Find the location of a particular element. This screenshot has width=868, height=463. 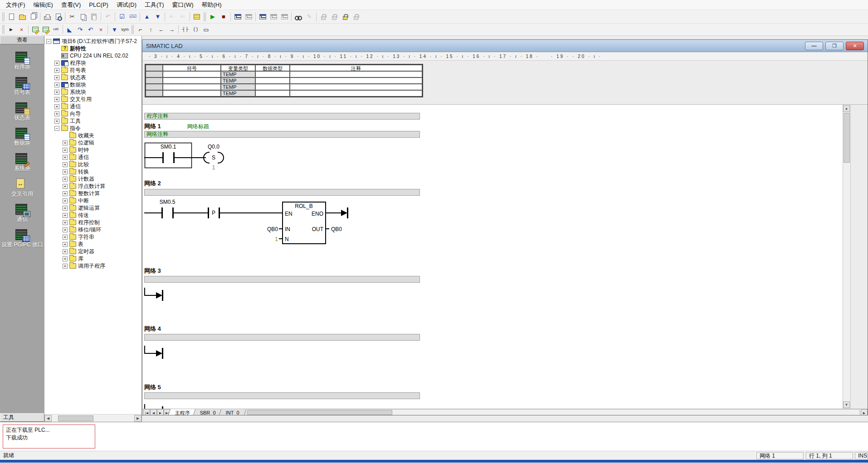

tree-item-中断: +中断 is located at coordinates (93, 201).